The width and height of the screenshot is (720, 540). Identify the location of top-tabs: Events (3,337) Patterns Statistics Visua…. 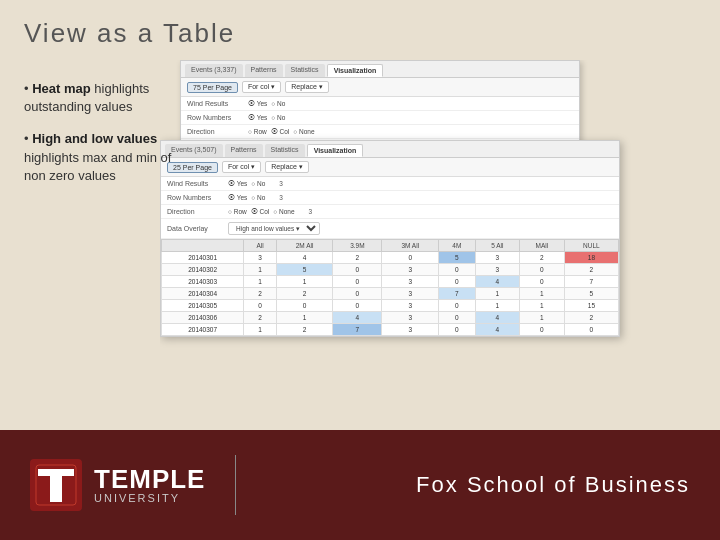
(380, 70).